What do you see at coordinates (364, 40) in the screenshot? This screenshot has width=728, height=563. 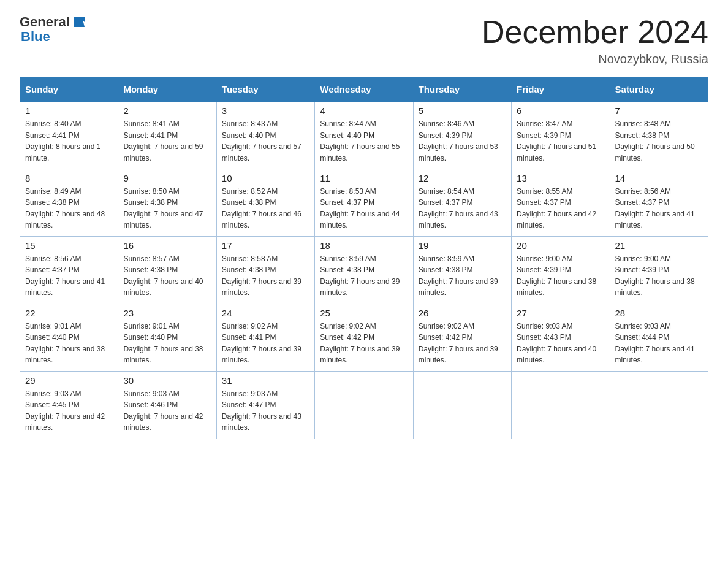 I see `page-header: General Blue December 2024 Novozybkov, R…` at bounding box center [364, 40].